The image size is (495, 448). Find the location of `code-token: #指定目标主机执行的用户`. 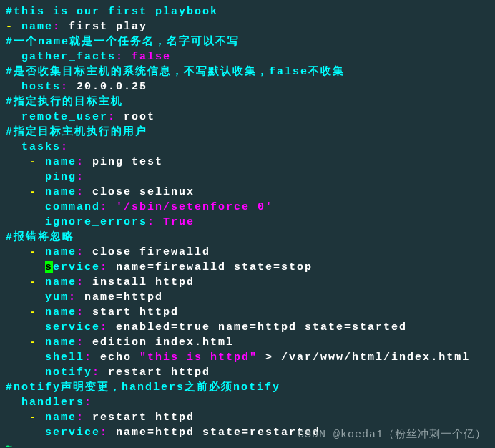

code-token: #指定目标主机执行的用户 is located at coordinates (77, 132).